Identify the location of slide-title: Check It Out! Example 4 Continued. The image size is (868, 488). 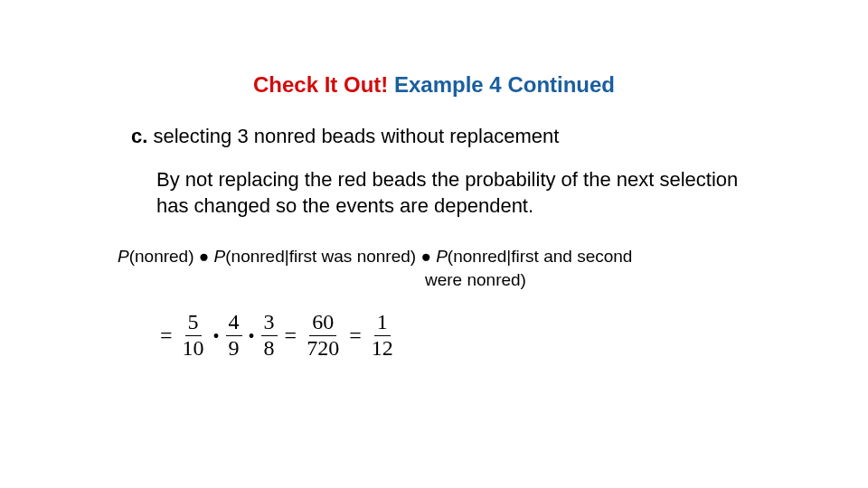
(434, 85).